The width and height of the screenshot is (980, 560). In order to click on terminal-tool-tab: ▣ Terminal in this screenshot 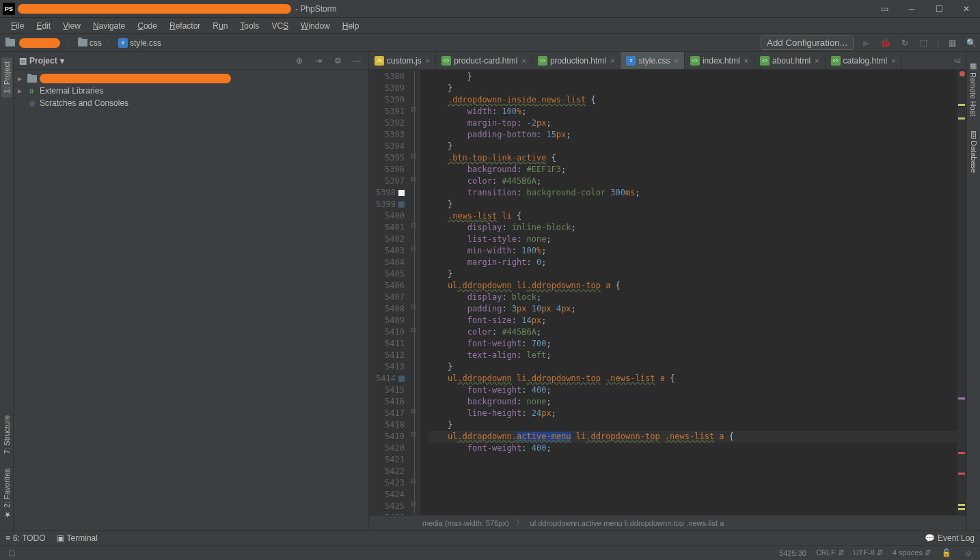, I will do `click(77, 538)`.